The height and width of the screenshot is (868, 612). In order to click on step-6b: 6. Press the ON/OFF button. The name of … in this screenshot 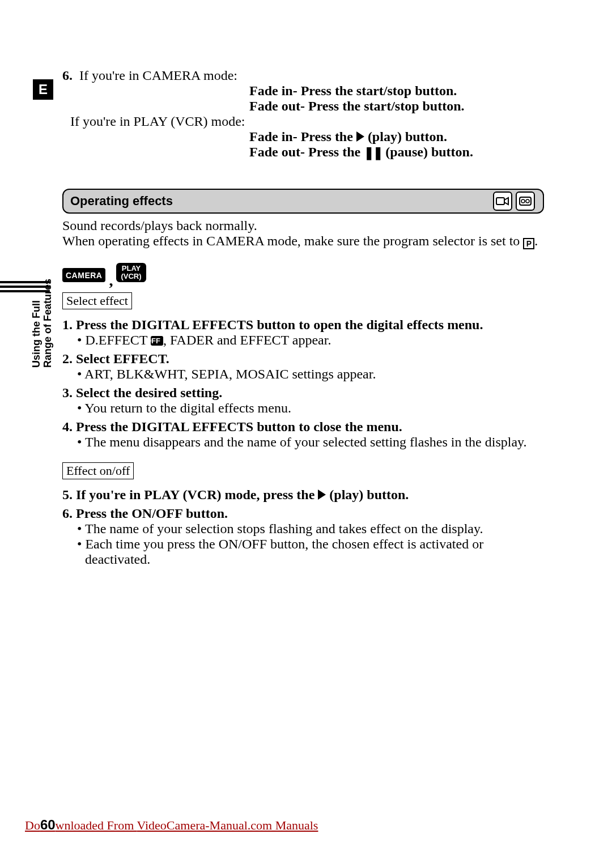, I will do `click(303, 537)`.